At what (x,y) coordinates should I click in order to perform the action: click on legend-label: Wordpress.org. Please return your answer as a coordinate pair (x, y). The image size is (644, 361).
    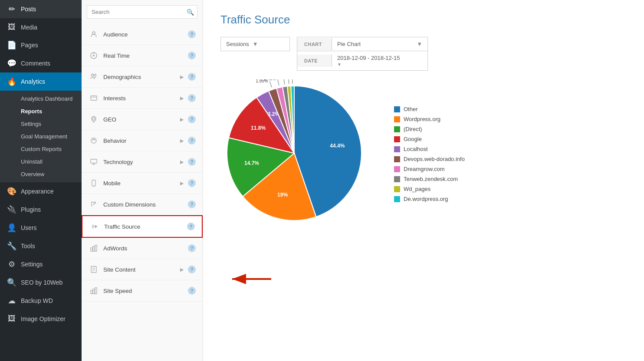
    Looking at the image, I should click on (422, 119).